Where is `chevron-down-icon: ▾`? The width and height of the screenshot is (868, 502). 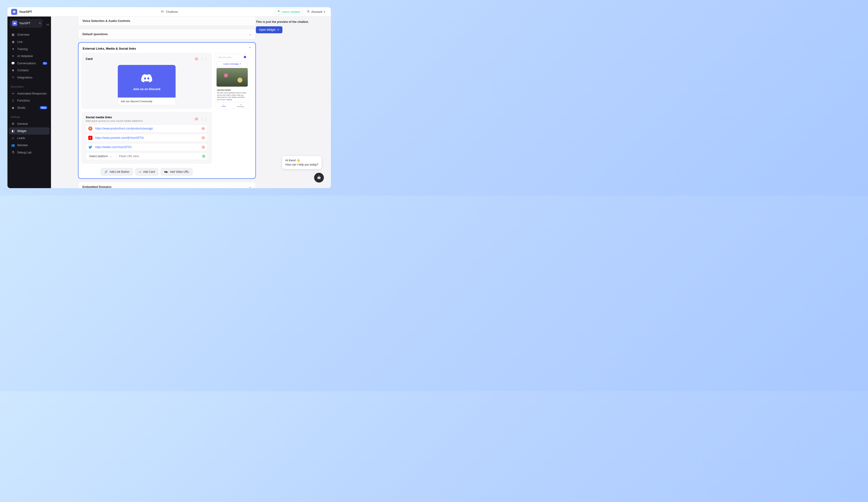 chevron-down-icon: ▾ is located at coordinates (324, 12).